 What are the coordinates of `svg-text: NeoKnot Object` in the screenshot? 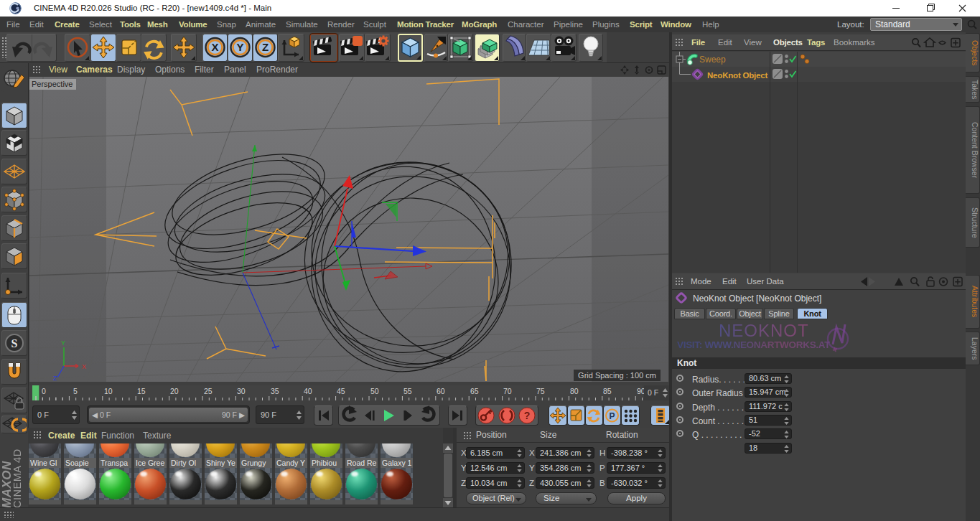 It's located at (737, 75).